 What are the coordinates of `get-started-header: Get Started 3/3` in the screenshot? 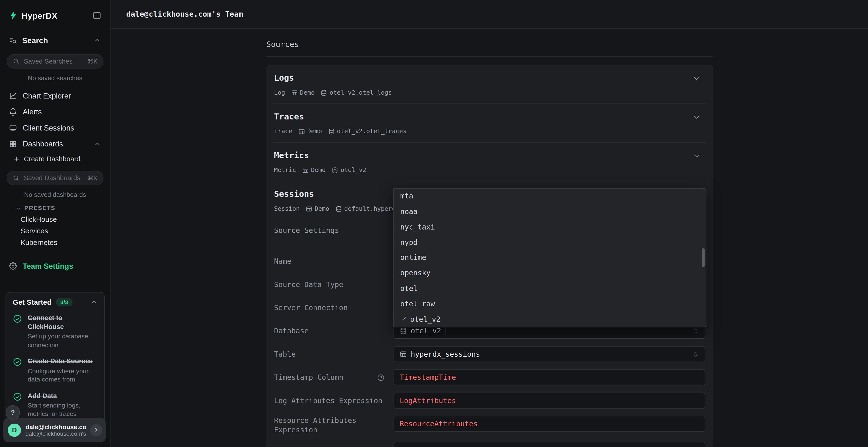 It's located at (55, 302).